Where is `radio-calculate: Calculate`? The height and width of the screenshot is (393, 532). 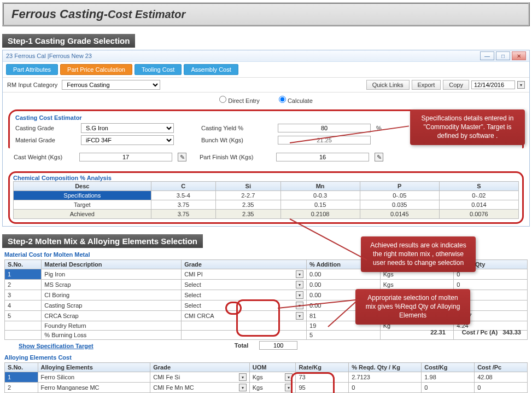 radio-calculate: Calculate is located at coordinates (296, 101).